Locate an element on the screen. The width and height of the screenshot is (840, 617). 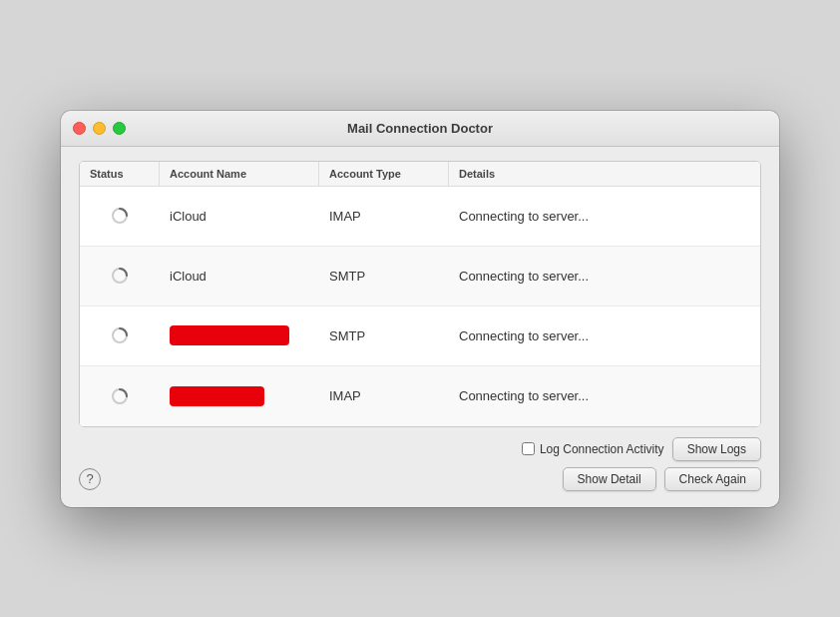
action-row: ? Show Detail Check Again is located at coordinates (420, 479).